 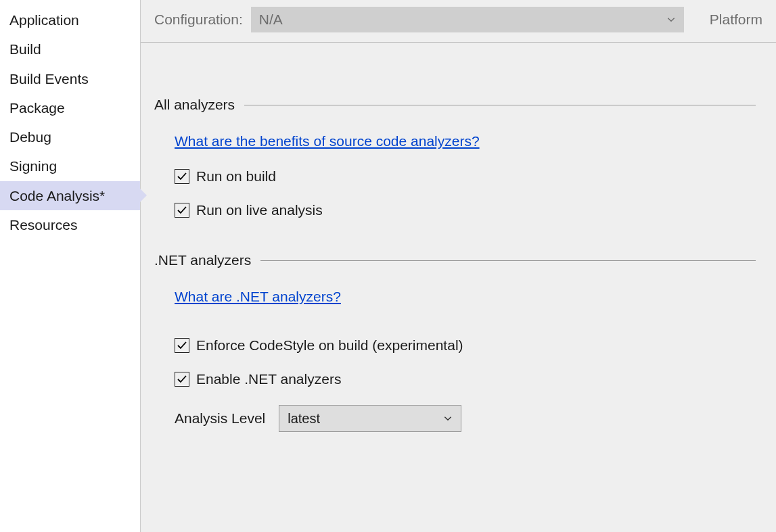 I want to click on checkbox-row-enable-net-analyzers: Enable .NET analyzers, so click(x=465, y=379).